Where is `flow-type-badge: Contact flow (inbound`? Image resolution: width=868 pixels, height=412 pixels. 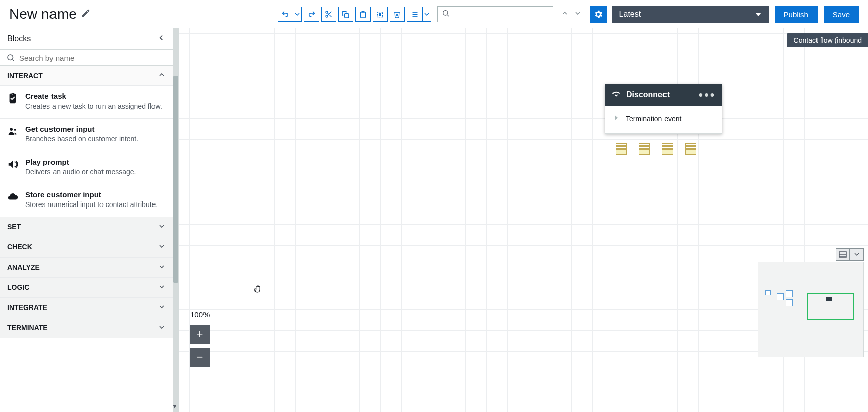 flow-type-badge: Contact flow (inbound is located at coordinates (827, 40).